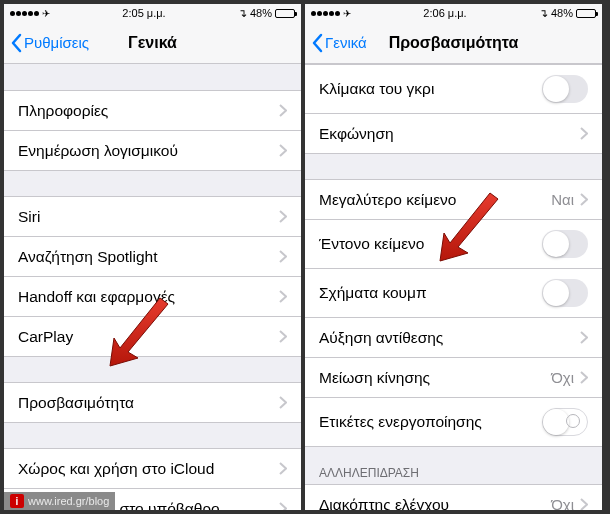 The width and height of the screenshot is (610, 514). What do you see at coordinates (454, 89) in the screenshot?
I see `row-grayscale: Κλίμακα του γκρι` at bounding box center [454, 89].